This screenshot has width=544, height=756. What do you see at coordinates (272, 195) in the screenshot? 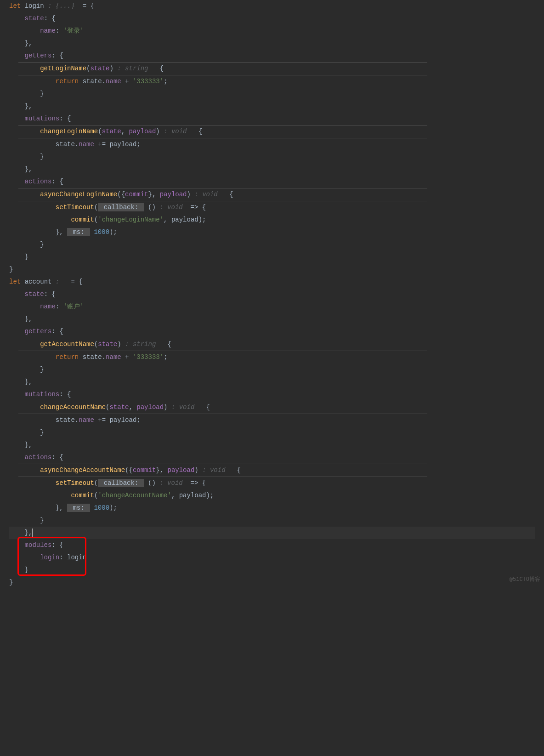
I see `code-line: asyncChangeLoginName({commit}, payload) …` at bounding box center [272, 195].